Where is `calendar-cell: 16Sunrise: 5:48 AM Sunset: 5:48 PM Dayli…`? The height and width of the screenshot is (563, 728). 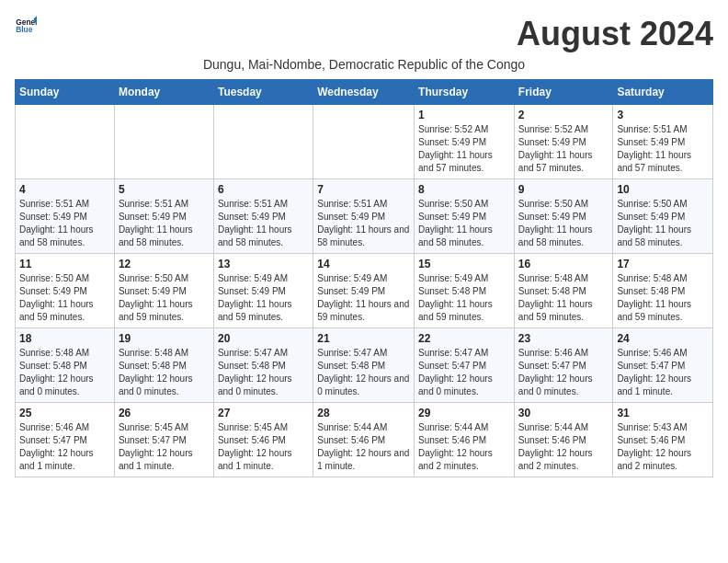 calendar-cell: 16Sunrise: 5:48 AM Sunset: 5:48 PM Dayli… is located at coordinates (563, 291).